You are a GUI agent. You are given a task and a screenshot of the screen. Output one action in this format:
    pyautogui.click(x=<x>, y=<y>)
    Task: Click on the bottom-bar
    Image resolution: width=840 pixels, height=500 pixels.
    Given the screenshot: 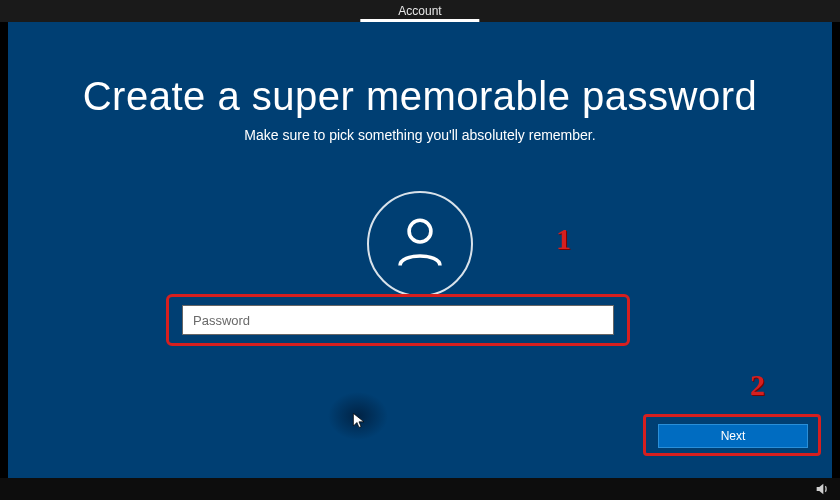 What is the action you would take?
    pyautogui.click(x=420, y=489)
    